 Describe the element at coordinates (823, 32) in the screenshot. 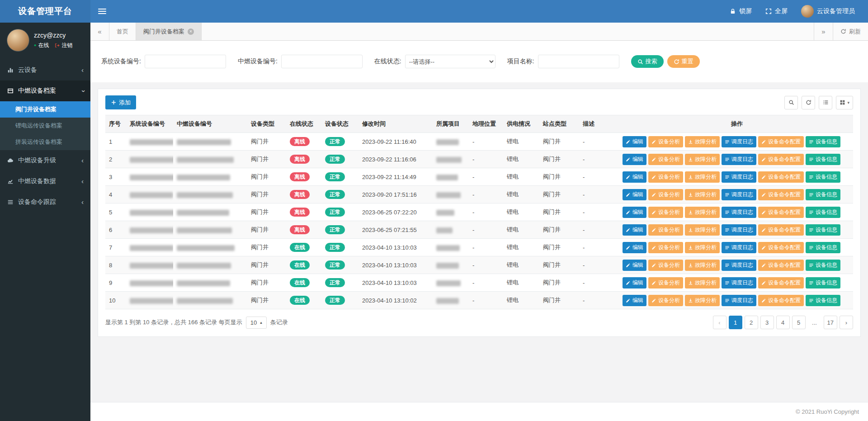

I see `tabs-scroll-right-button: »` at that location.